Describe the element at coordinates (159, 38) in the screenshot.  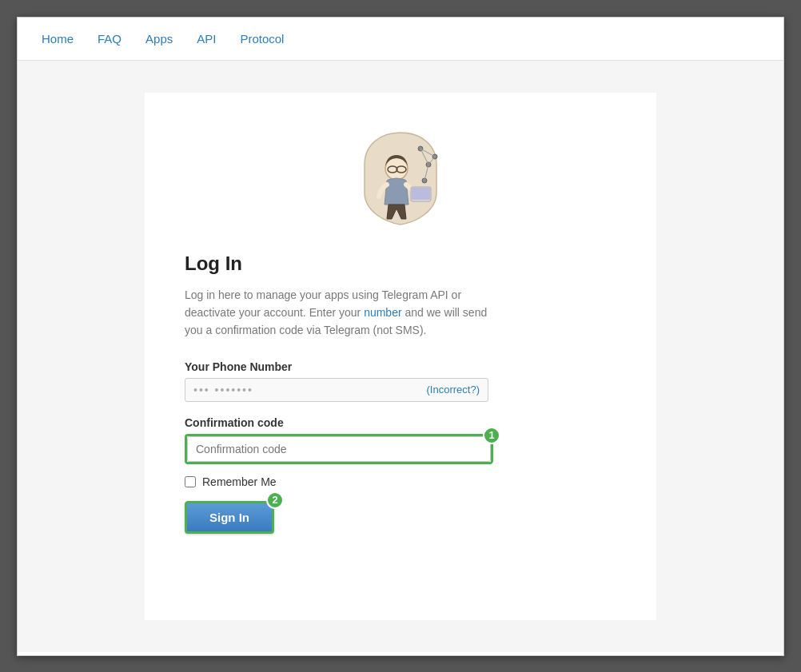
I see `nav-apps: Apps` at that location.